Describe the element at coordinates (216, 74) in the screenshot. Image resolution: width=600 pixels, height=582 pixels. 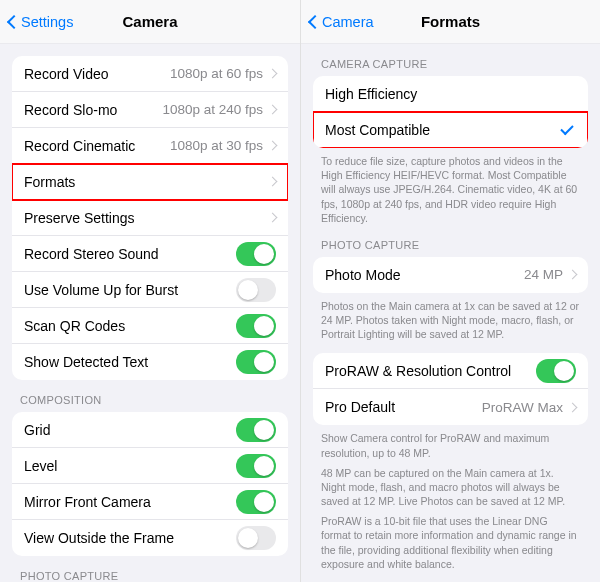
I see `detail-value: 1080p at 60 fps` at that location.